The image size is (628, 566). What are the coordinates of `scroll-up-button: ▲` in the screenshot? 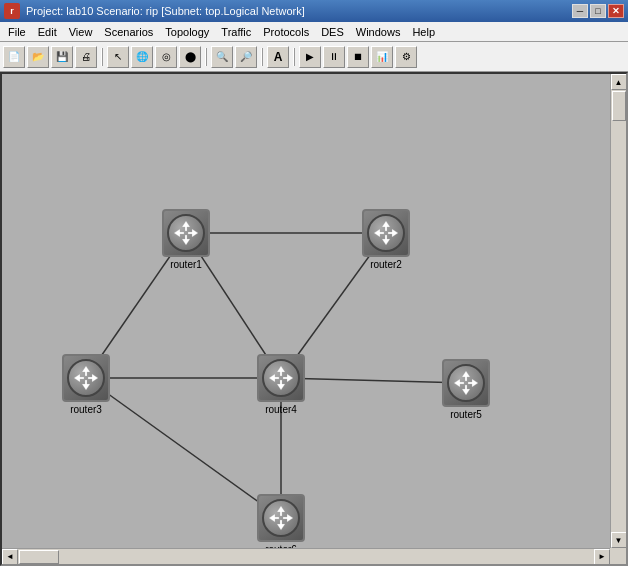 It's located at (619, 82).